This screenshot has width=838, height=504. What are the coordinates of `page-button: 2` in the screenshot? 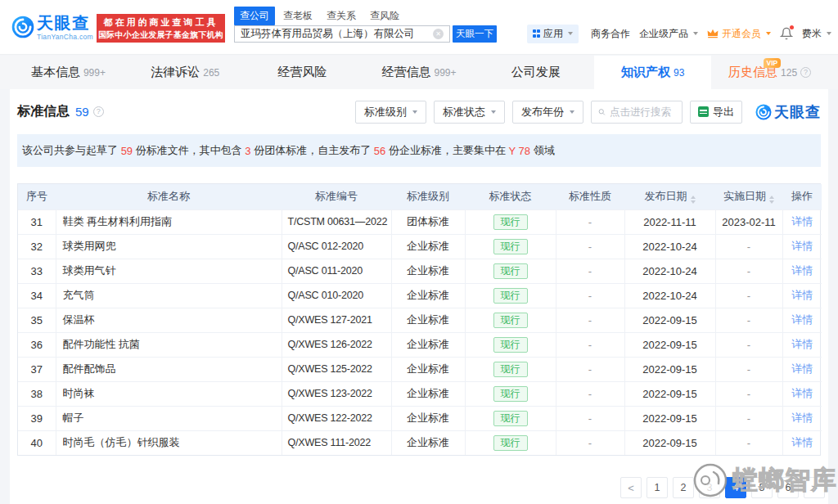 It's located at (683, 488).